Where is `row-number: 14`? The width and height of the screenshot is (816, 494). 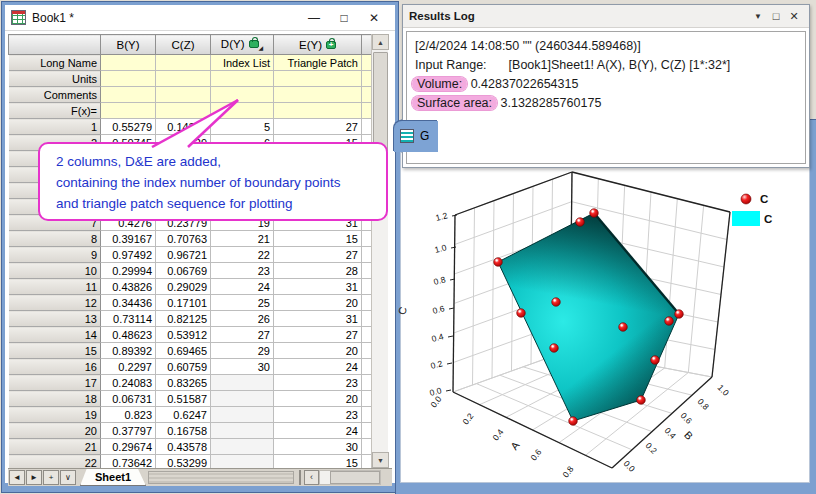 row-number: 14 is located at coordinates (55, 335).